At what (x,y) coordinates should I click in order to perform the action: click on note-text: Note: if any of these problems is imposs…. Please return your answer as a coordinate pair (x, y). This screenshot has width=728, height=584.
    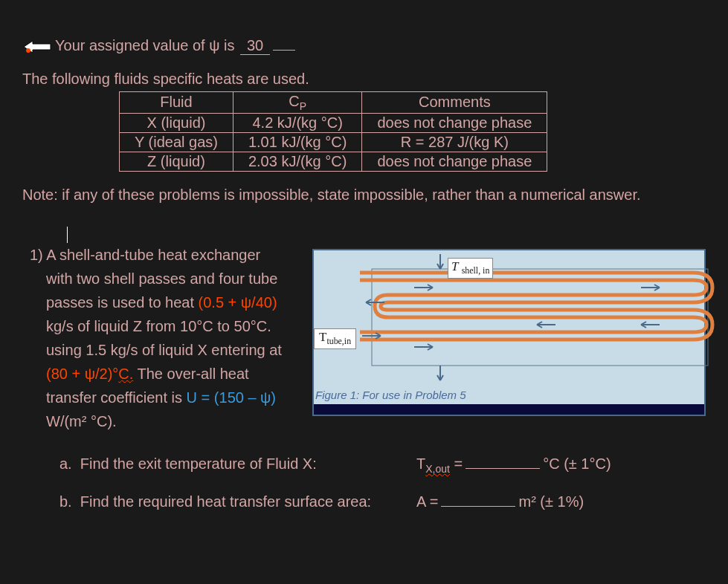
    Looking at the image, I should click on (364, 195).